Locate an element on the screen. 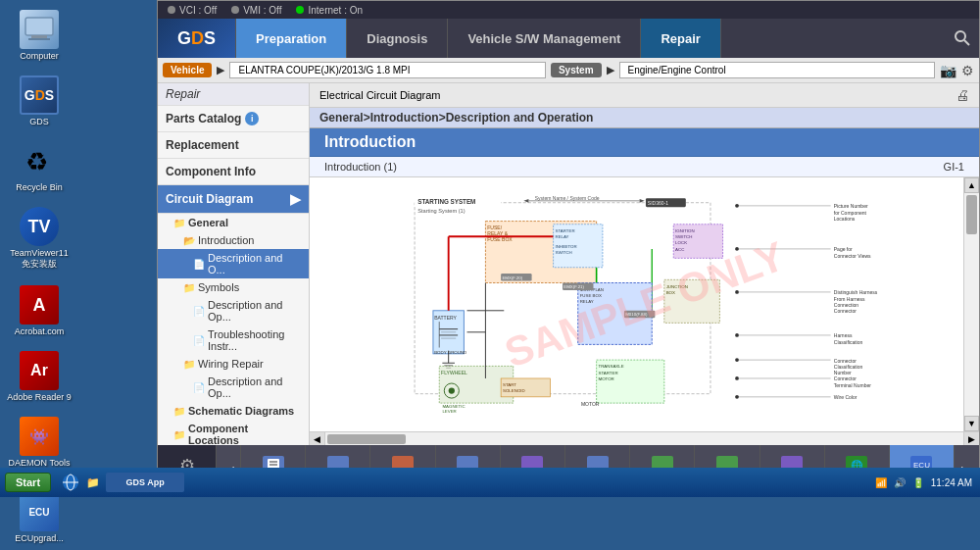 This screenshot has width=980, height=550. tree-symbols-desc-label: Description and Op... is located at coordinates (255, 311).